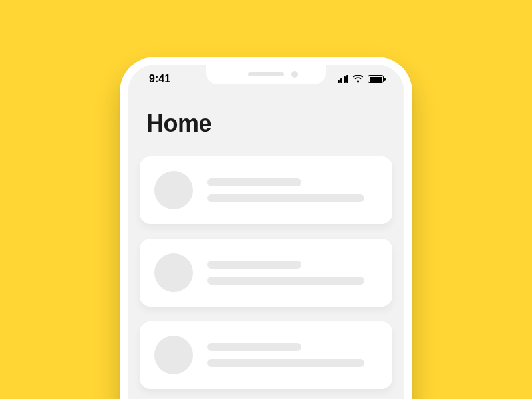 This screenshot has width=532, height=399. Describe the element at coordinates (362, 79) in the screenshot. I see `status-icons` at that location.